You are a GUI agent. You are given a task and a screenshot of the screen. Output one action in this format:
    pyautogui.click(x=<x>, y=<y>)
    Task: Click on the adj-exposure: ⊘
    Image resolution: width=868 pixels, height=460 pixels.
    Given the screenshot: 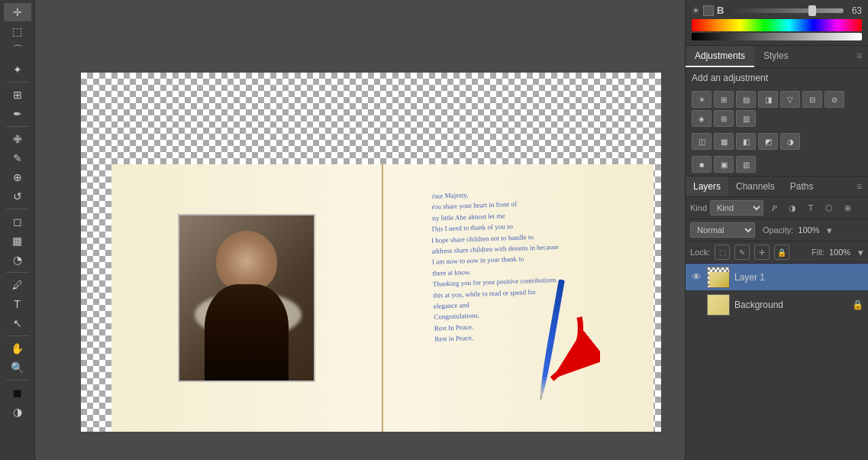 What is the action you would take?
    pyautogui.click(x=834, y=99)
    